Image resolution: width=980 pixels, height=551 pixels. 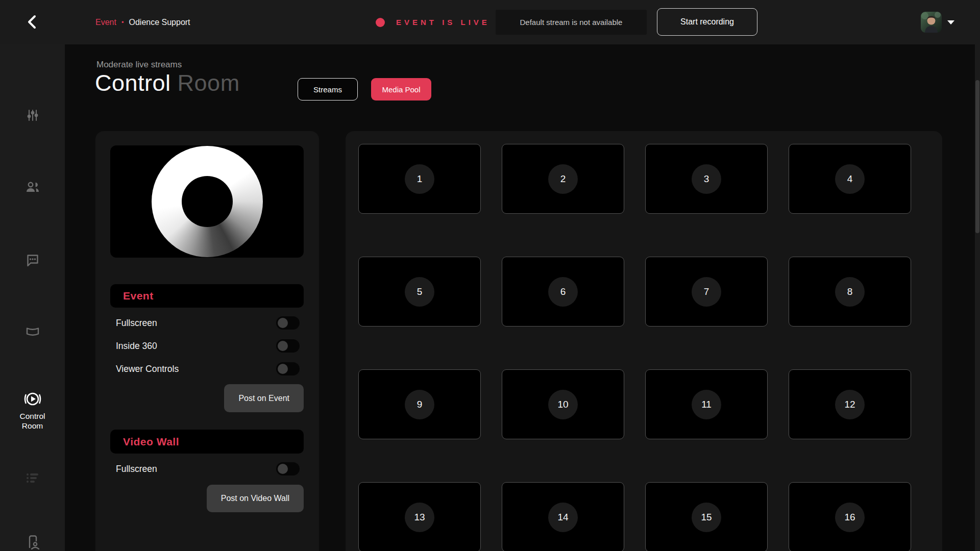 What do you see at coordinates (977, 157) in the screenshot?
I see `scrollbar-thumb` at bounding box center [977, 157].